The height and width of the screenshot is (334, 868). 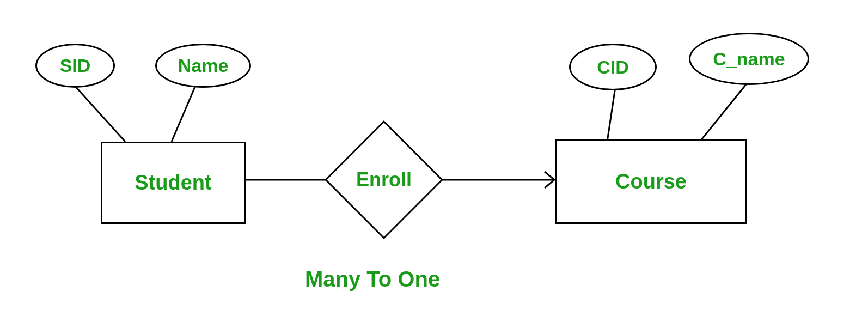 I want to click on attribute-cid-label: CID, so click(x=613, y=68).